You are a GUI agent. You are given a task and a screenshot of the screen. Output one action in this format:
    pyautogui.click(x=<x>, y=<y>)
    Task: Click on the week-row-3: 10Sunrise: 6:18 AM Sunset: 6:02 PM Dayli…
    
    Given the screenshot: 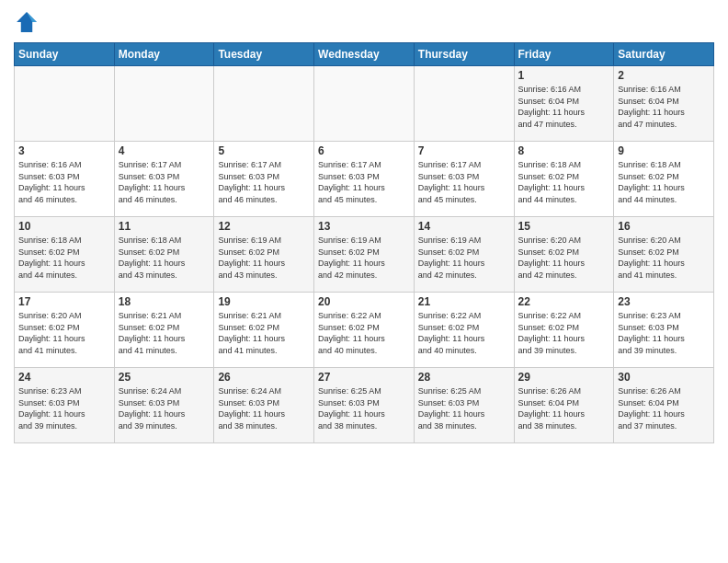 What is the action you would take?
    pyautogui.click(x=364, y=255)
    